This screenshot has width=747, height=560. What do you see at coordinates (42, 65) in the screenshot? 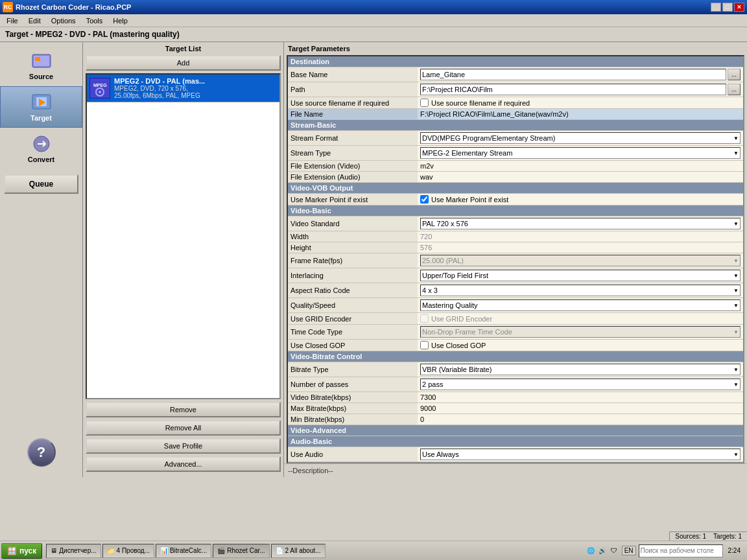
I see `sidebar-item-source: Source` at bounding box center [42, 65].